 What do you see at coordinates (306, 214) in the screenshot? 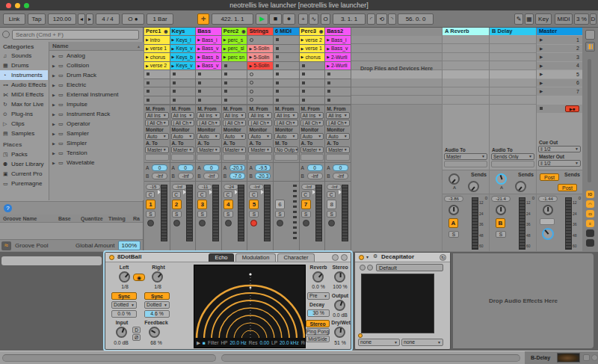
I see `solo-button: S` at bounding box center [306, 214].